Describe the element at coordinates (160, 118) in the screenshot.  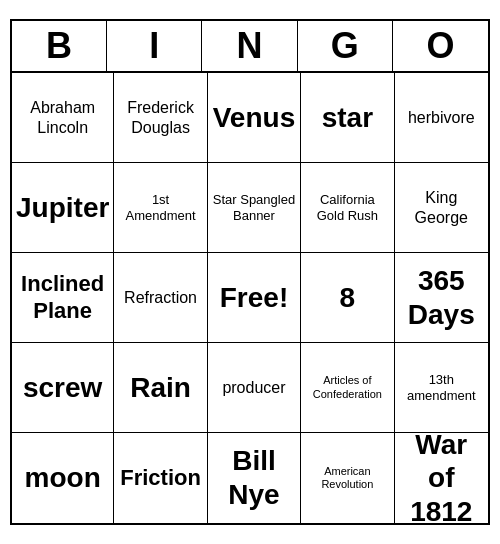
I see `cell-1: Frederick Douglas` at that location.